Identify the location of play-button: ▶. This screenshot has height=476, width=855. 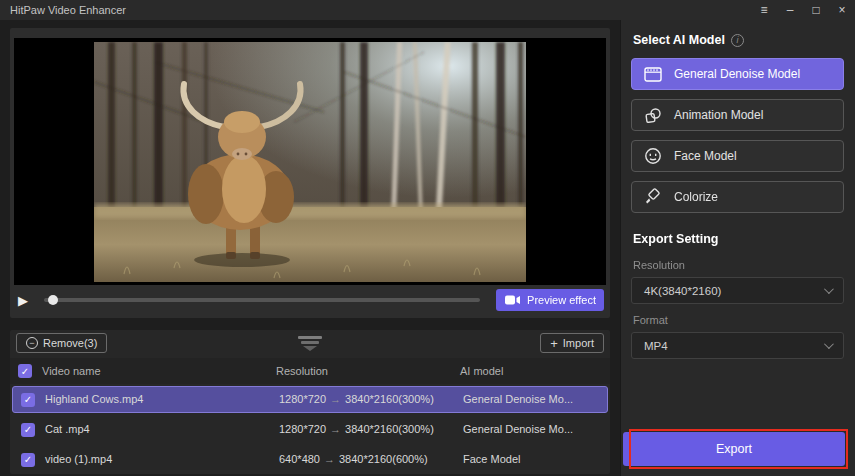
(29, 300).